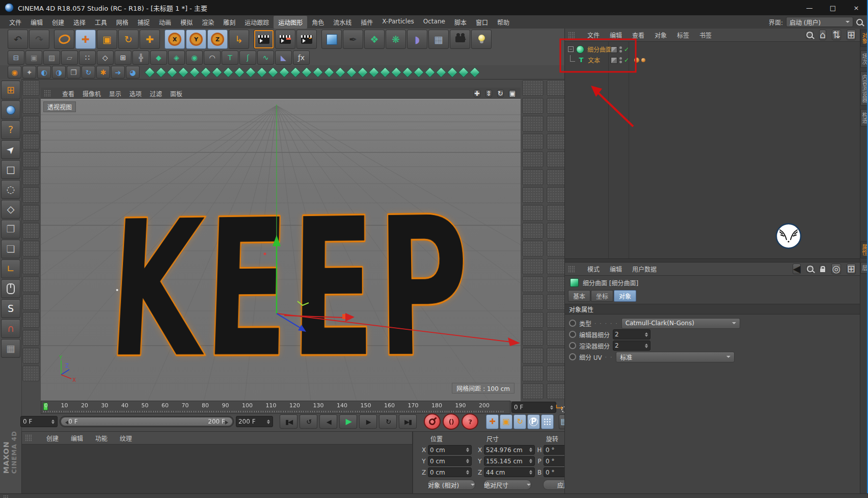 The image size is (868, 498). Describe the element at coordinates (408, 422) in the screenshot. I see `goto-end-button: ▶▮` at that location.